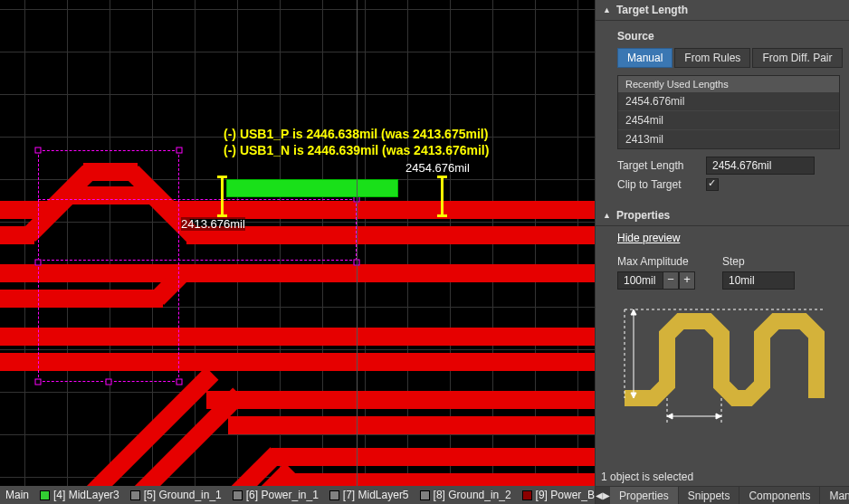 The height and width of the screenshot is (504, 849). I want to click on section-header-properties: ▲ Properties, so click(722, 215).